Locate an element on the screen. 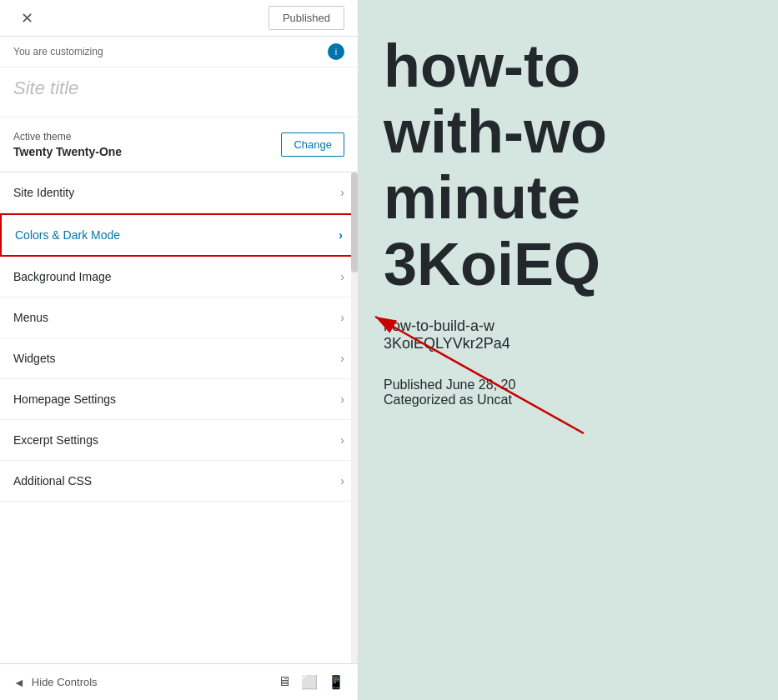  hide-controls-label: Hide Controls is located at coordinates (65, 682).